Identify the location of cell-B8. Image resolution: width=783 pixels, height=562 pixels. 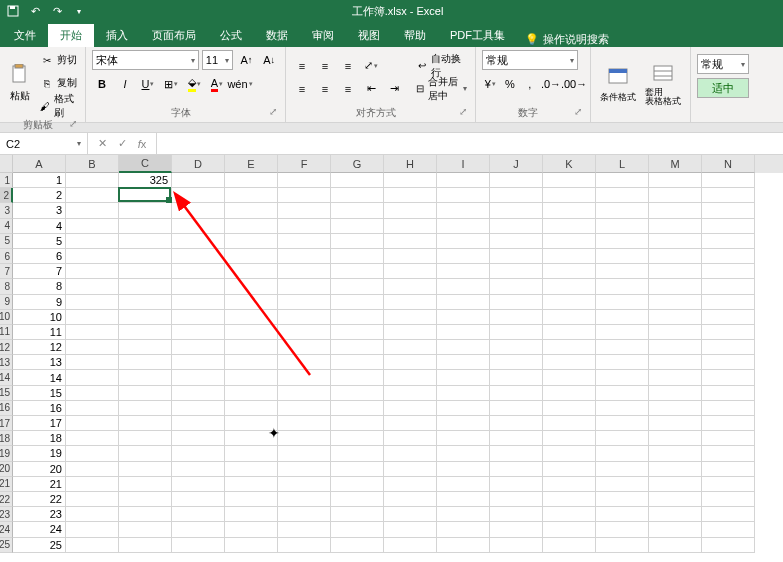
(92, 286).